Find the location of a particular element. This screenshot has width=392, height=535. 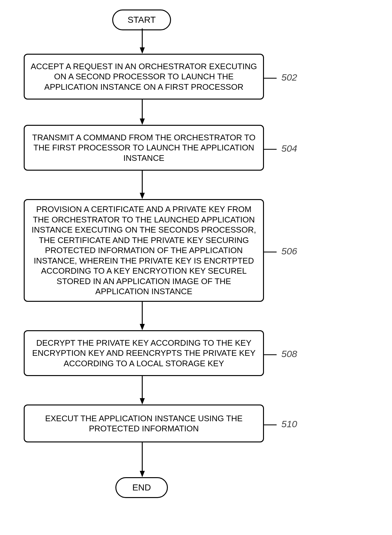

process-step-1-text: ACCEPT A REQUEST IN AN ORCHESTRATOR EXEC… is located at coordinates (144, 77).